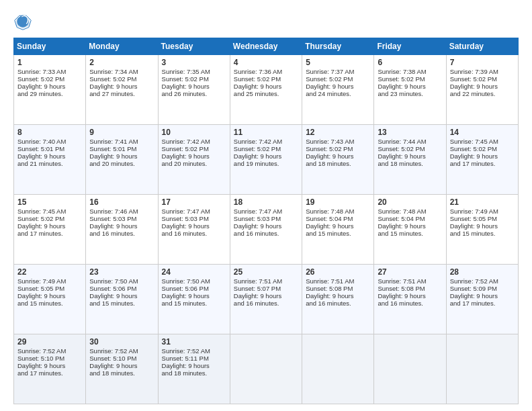  Describe the element at coordinates (122, 211) in the screenshot. I see `day-info-line: Sunrise: 7:46 AM` at that location.